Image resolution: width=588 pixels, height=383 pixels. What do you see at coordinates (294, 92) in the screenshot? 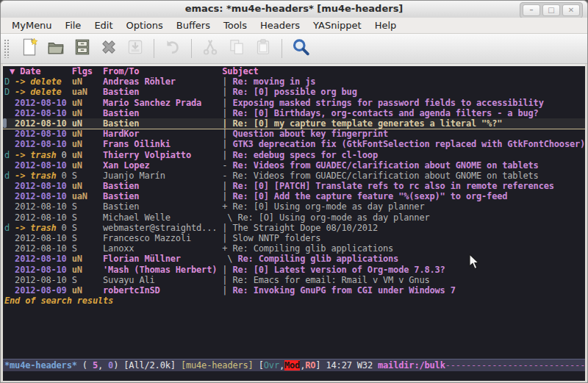
I see `message-subject: Re: [0] possible org bug` at bounding box center [294, 92].